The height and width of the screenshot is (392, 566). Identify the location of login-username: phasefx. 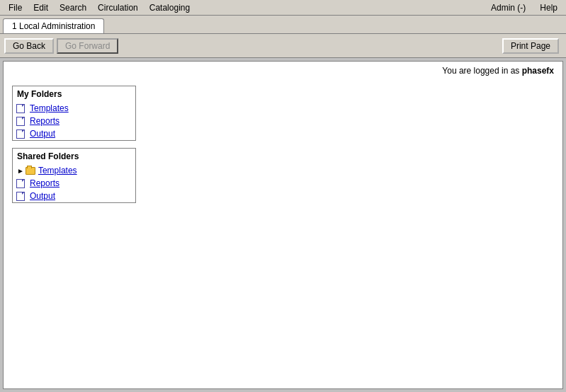
(538, 71).